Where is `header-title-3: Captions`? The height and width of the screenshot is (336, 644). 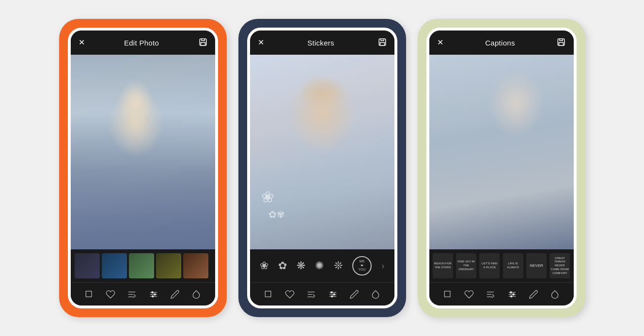 header-title-3: Captions is located at coordinates (500, 43).